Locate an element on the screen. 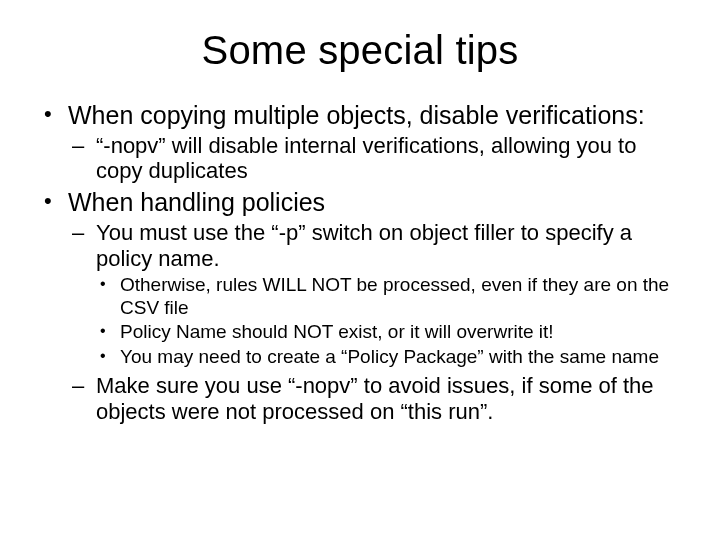 Image resolution: width=720 pixels, height=540 pixels. list-item: When copying multiple objects, disable v… is located at coordinates (360, 142).